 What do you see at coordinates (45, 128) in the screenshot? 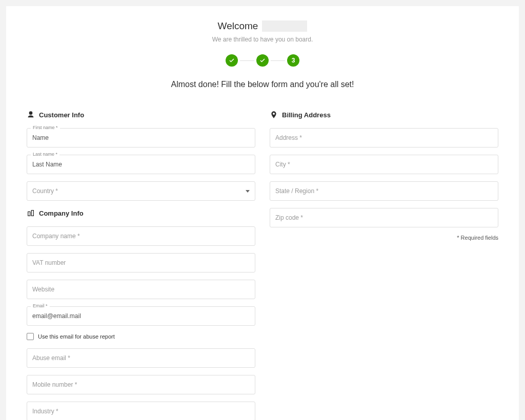
I see `first-name-label: First name *` at bounding box center [45, 128].